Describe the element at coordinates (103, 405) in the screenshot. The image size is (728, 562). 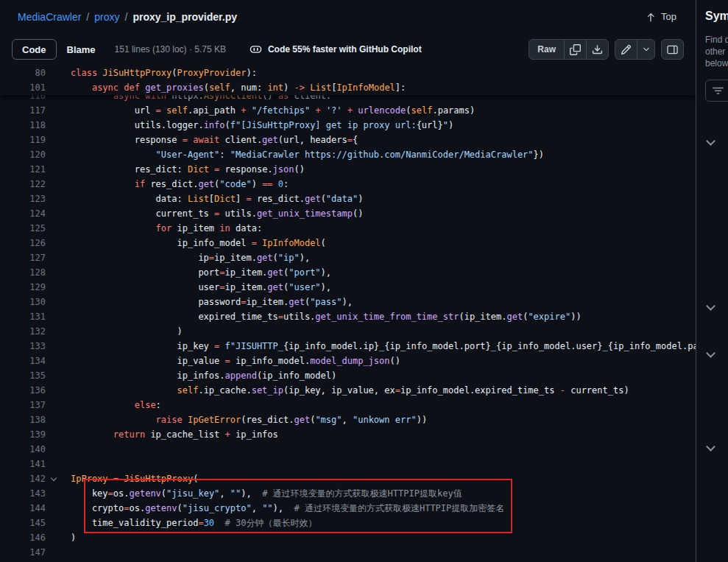
I see `code-text: else:` at that location.